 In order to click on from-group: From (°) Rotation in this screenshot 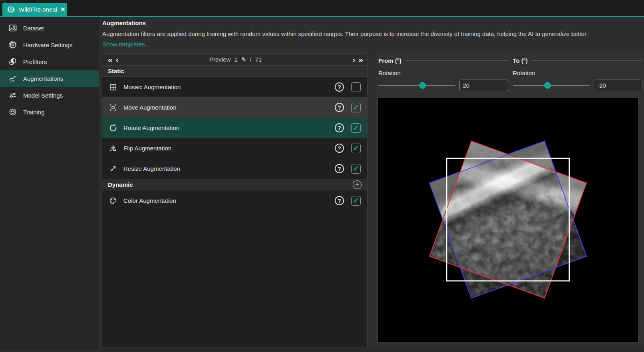, I will do `click(443, 77)`.